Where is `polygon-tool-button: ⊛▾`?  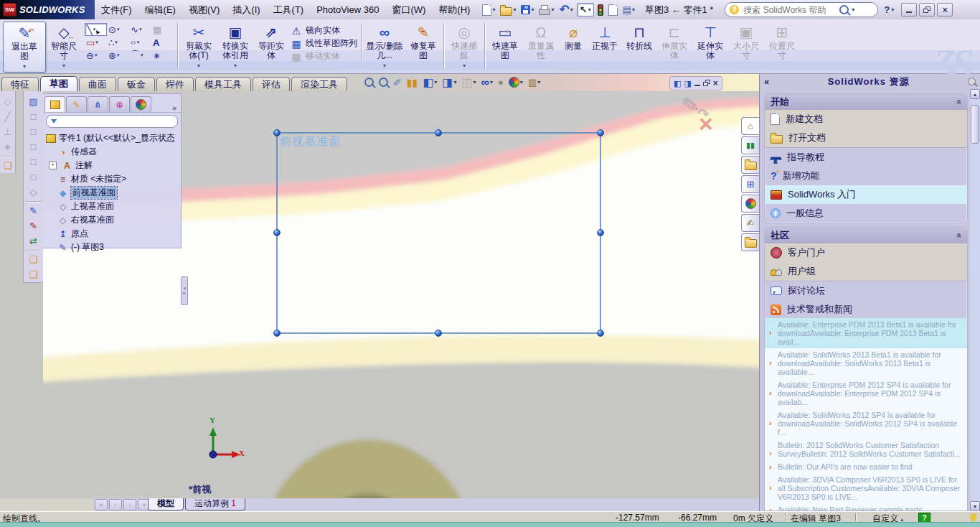
polygon-tool-button: ⊛▾ is located at coordinates (118, 55).